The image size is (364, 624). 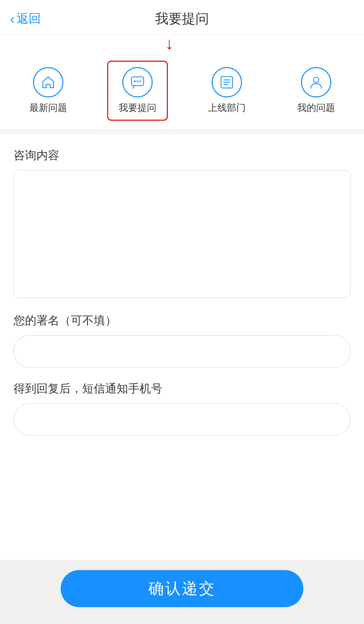 I want to click on chat-icon, so click(x=138, y=82).